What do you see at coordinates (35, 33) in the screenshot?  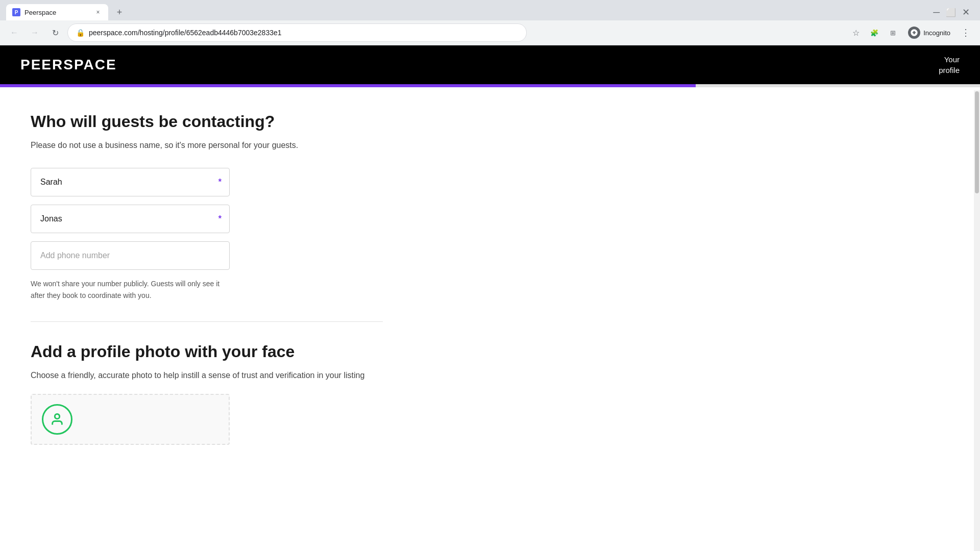 I see `forward-button: →` at bounding box center [35, 33].